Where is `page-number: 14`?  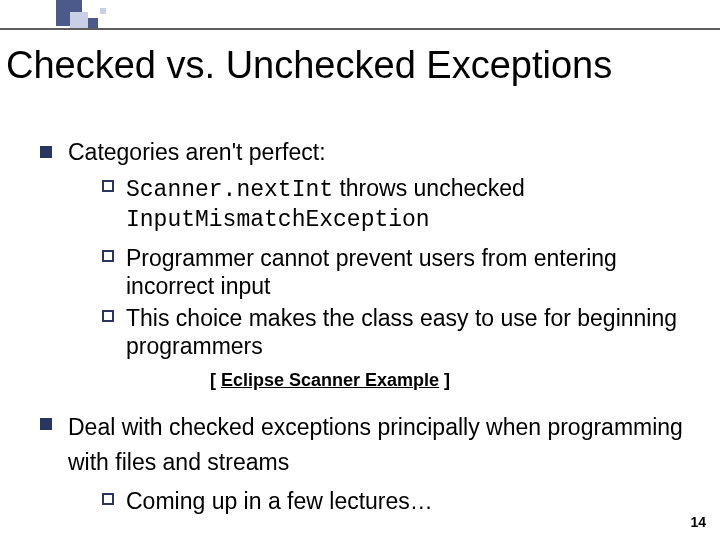
page-number: 14 is located at coordinates (698, 522).